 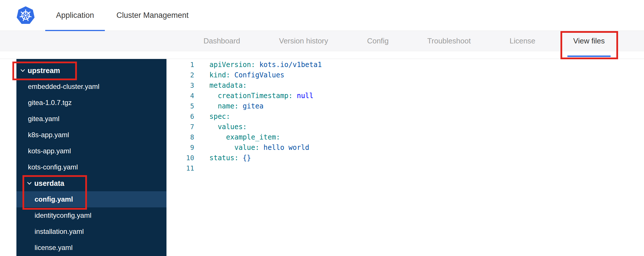 What do you see at coordinates (180, 116) in the screenshot?
I see `line-number: 6` at bounding box center [180, 116].